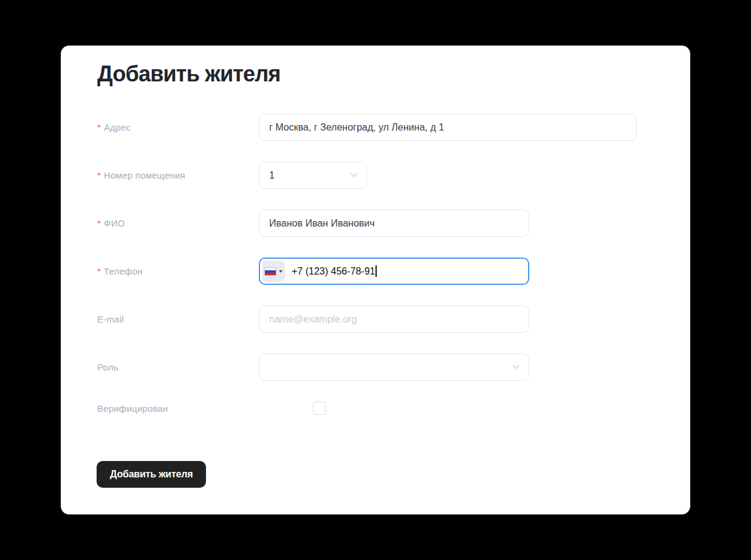 The height and width of the screenshot is (560, 751). Describe the element at coordinates (367, 408) in the screenshot. I see `field-row-verified: Верифицирован` at that location.